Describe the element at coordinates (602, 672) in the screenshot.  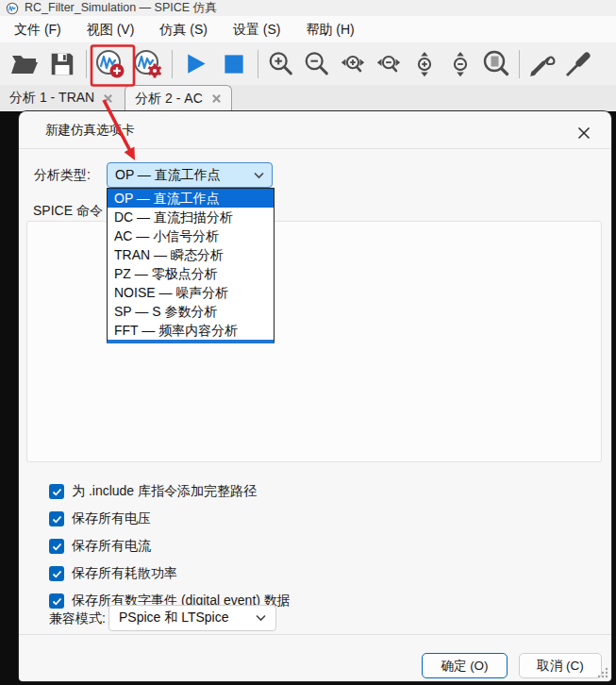
I see `resize-grip` at that location.